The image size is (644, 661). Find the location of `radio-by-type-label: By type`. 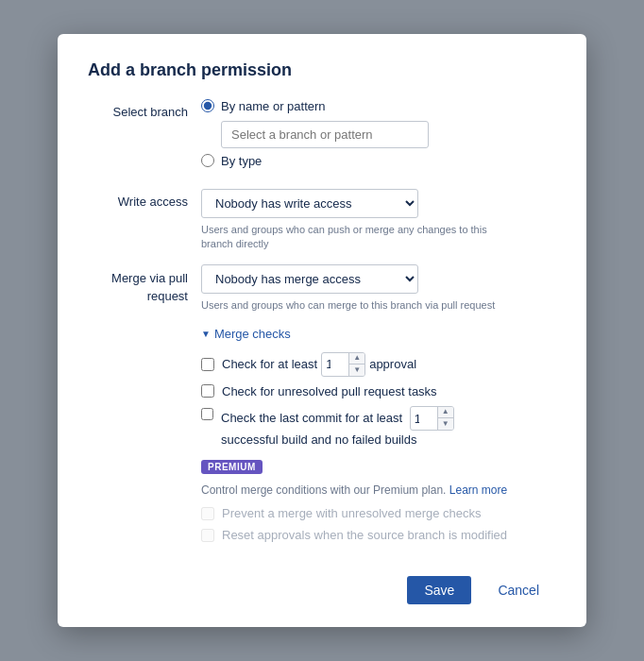

radio-by-type-label: By type is located at coordinates (242, 161).